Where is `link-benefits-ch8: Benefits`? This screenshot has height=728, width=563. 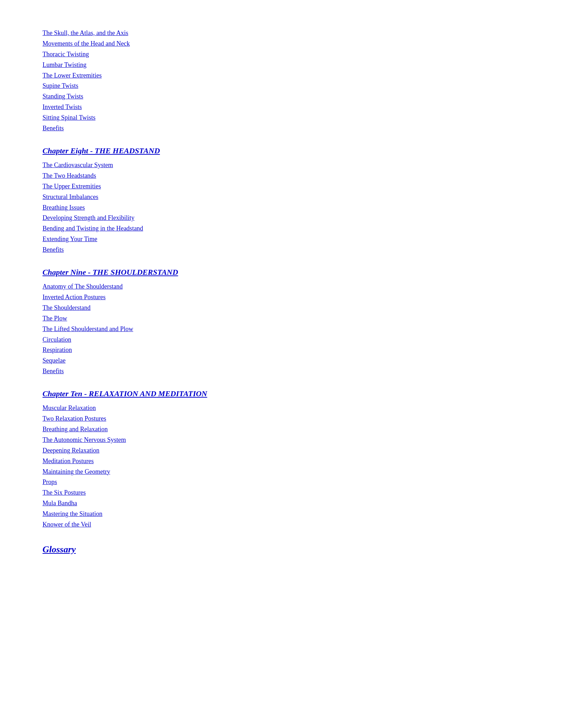 link-benefits-ch8: Benefits is located at coordinates (281, 250).